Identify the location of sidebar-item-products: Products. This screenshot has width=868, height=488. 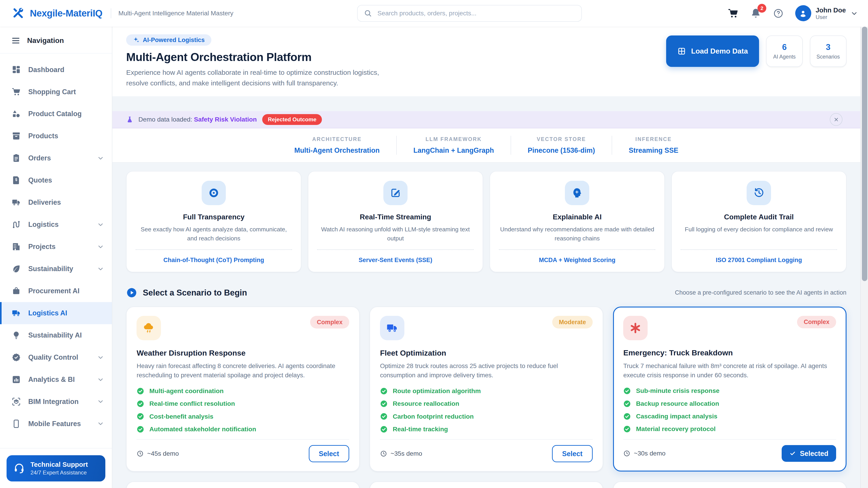
(56, 136).